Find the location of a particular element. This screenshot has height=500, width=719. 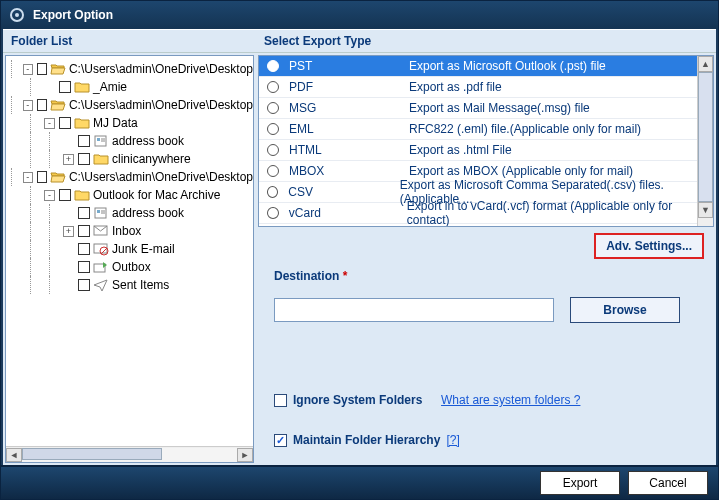

tree-item: Junk E-mail is located at coordinates (130, 249).